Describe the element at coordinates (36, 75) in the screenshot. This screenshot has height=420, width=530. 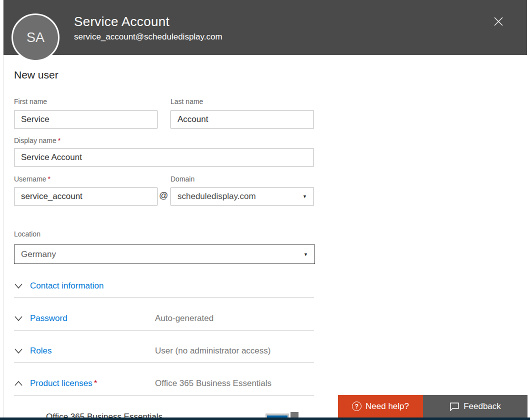
I see `page-title: New user` at that location.